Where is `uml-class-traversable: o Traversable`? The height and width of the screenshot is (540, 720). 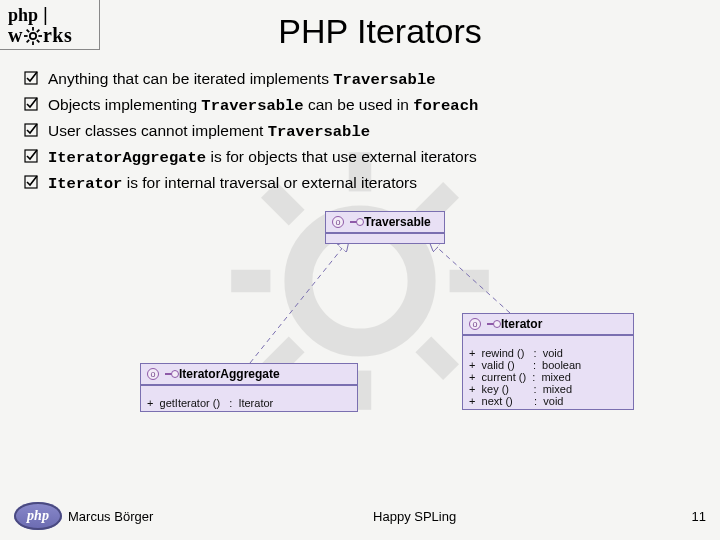
uml-class-traversable: o Traversable is located at coordinates (385, 228).